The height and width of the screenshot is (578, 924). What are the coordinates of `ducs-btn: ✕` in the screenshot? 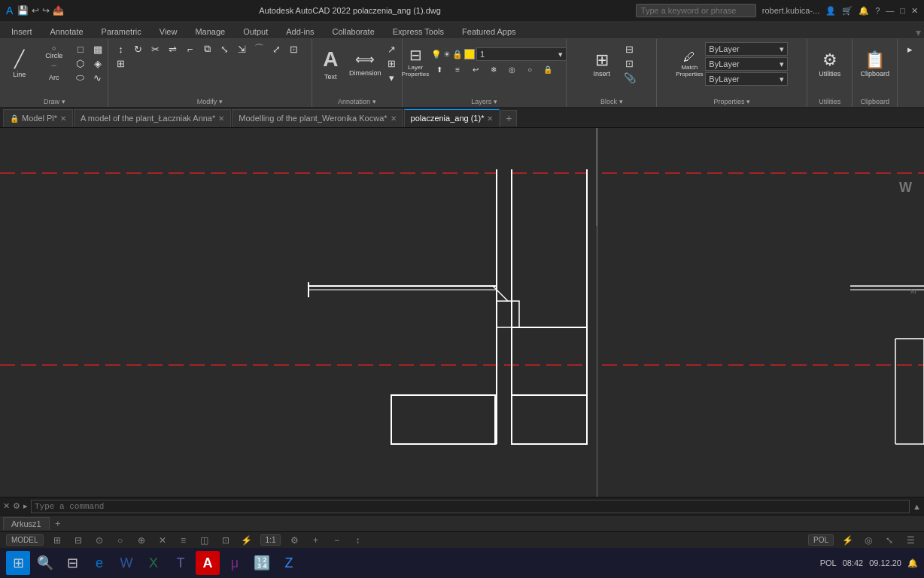 It's located at (163, 540).